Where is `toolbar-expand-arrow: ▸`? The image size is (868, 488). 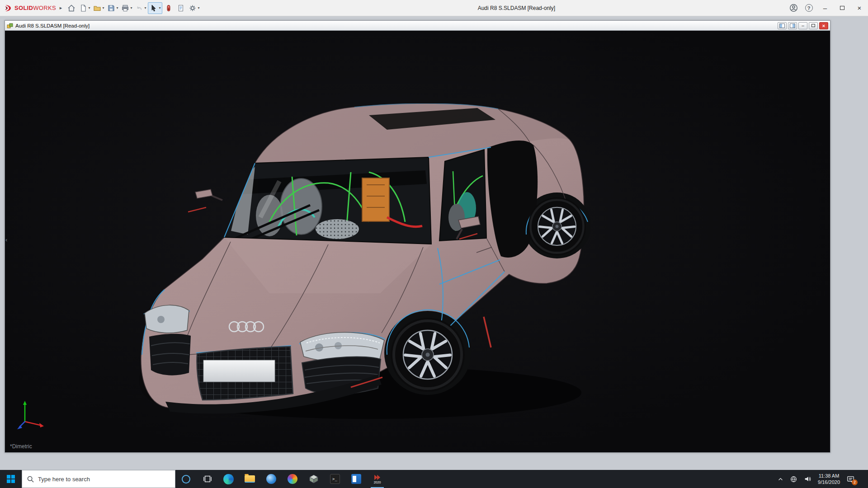
toolbar-expand-arrow: ▸ is located at coordinates (62, 8).